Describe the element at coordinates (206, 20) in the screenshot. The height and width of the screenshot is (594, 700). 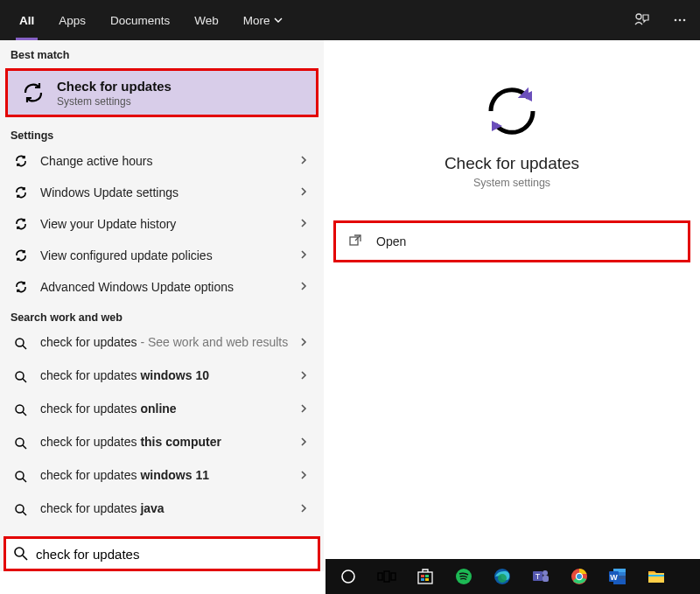
I see `tab-web: Web` at that location.